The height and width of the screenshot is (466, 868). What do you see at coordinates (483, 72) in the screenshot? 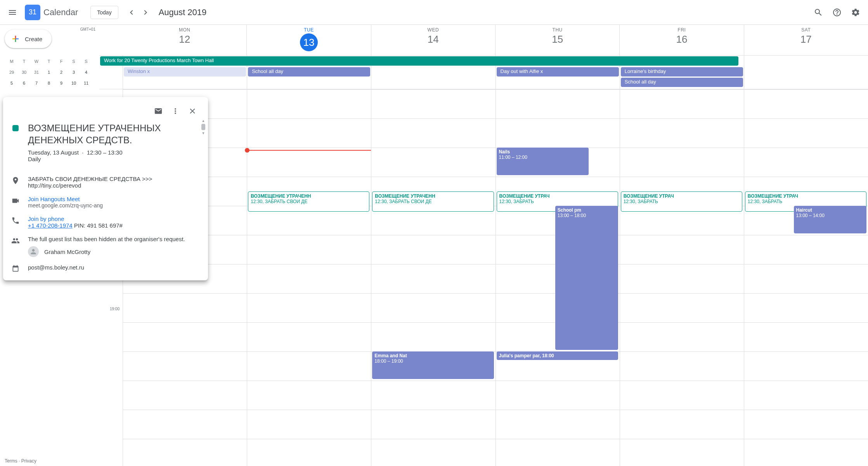
I see `allday-section: Work for 20 Twenty Productions March Tow…` at bounding box center [483, 72].